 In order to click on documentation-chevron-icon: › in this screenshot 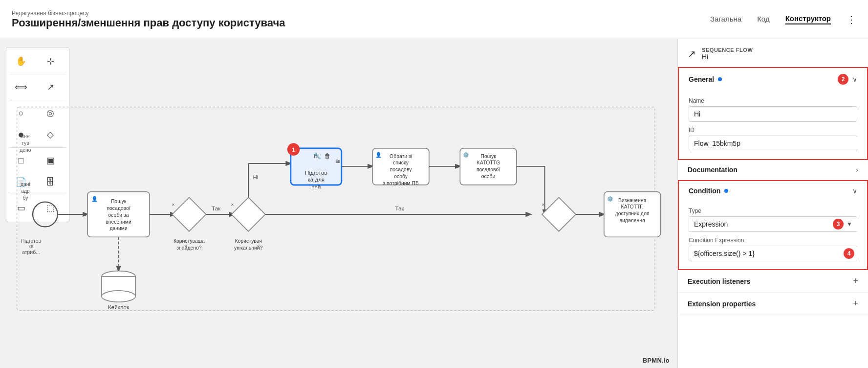, I will do `click(857, 170)`.